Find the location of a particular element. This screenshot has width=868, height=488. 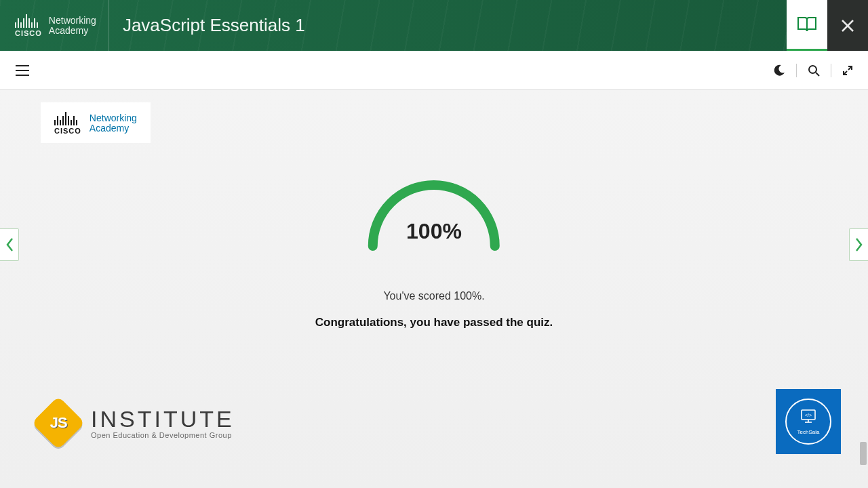

scrollbar-thumb is located at coordinates (863, 453).